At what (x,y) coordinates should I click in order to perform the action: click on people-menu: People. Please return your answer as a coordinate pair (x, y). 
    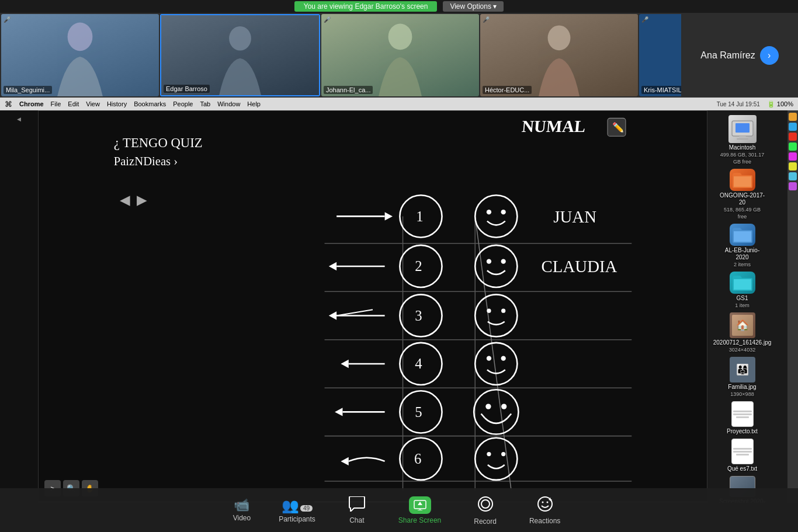
    Looking at the image, I should click on (183, 104).